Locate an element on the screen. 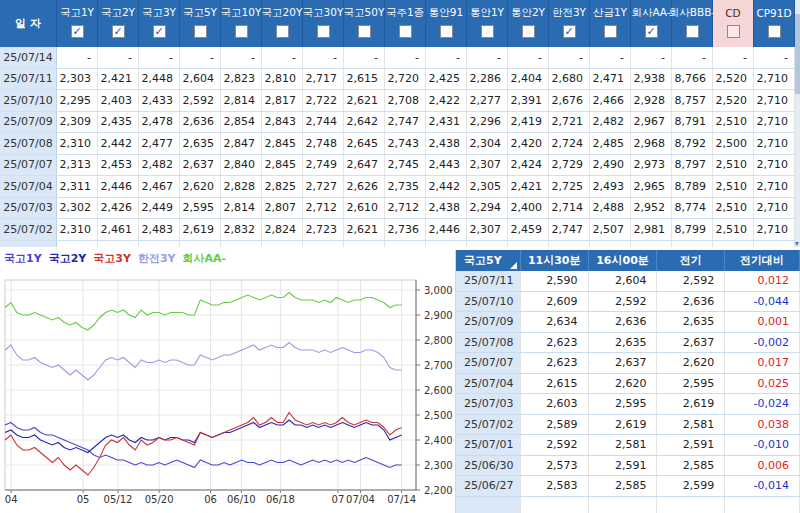 This screenshot has height=513, width=800. yield-cell: 2,443 is located at coordinates (446, 166).